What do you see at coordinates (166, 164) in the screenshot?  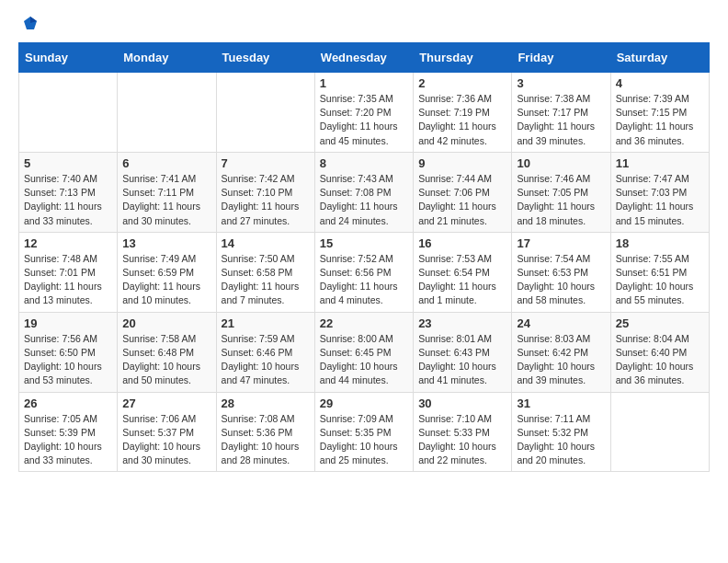 I see `day-number: 6` at bounding box center [166, 164].